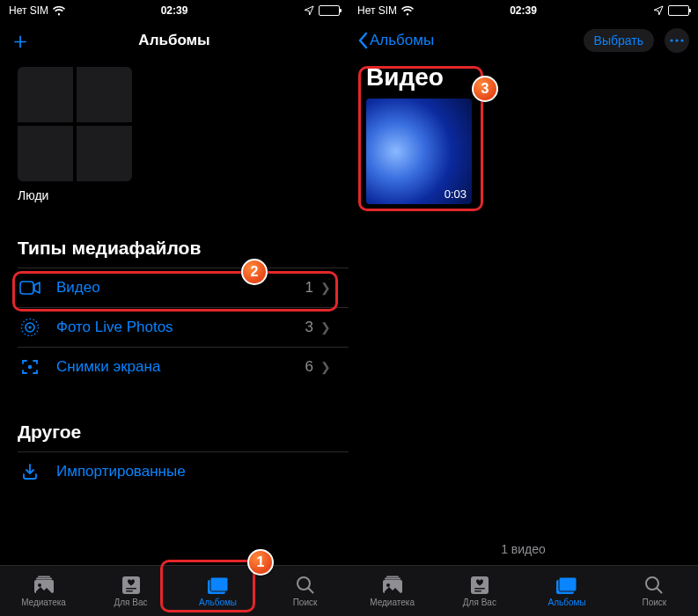 This screenshot has width=698, height=616. What do you see at coordinates (30, 327) in the screenshot?
I see `live-photos-icon` at bounding box center [30, 327].